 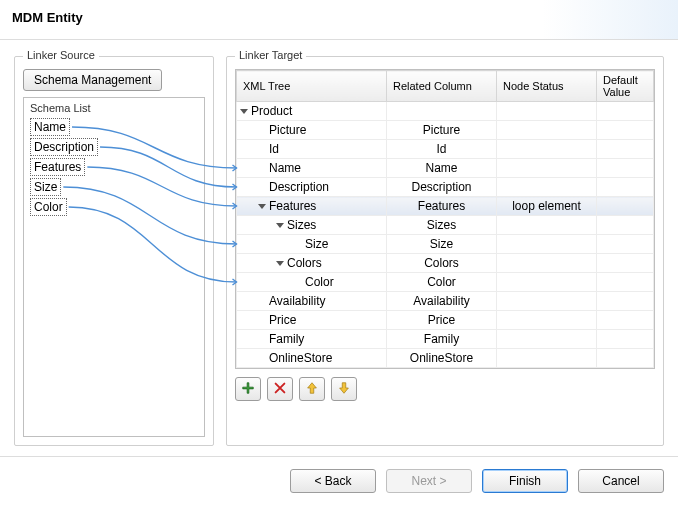 What do you see at coordinates (429, 481) in the screenshot?
I see `next-button: Next >` at bounding box center [429, 481].